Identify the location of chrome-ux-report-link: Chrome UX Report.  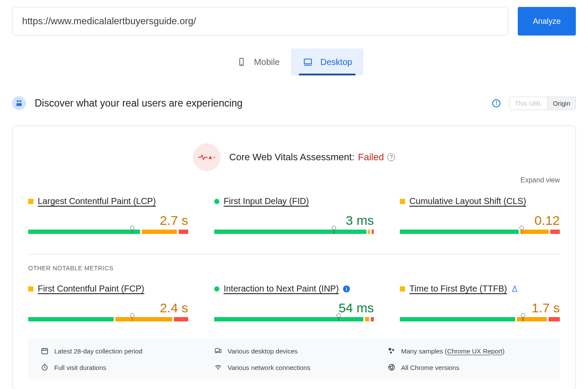
(475, 351).